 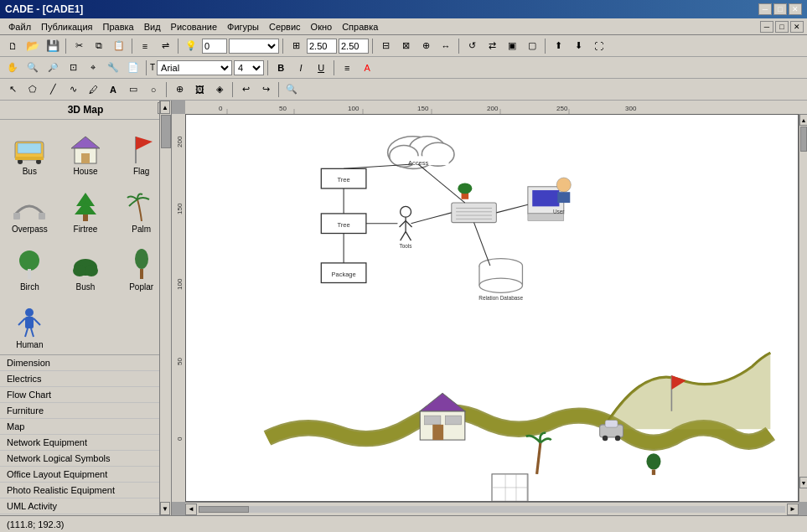 I want to click on width2-input: 2.50, so click(x=354, y=46).